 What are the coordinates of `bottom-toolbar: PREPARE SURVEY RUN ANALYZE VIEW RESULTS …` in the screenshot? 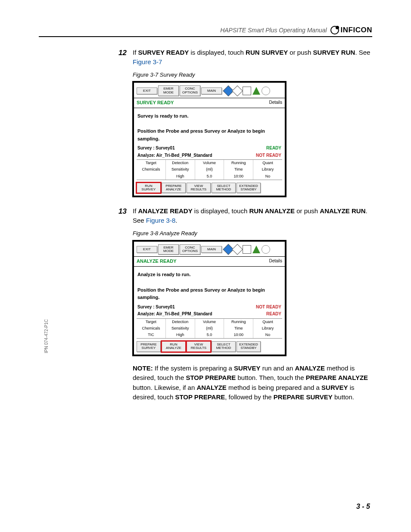 It's located at (209, 346).